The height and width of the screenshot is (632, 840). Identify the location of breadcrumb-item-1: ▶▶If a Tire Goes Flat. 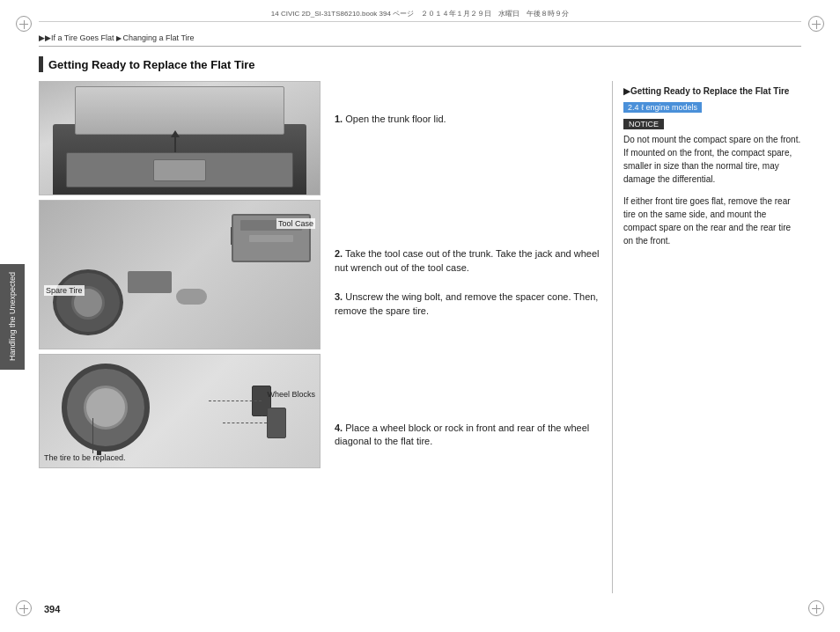
(77, 38).